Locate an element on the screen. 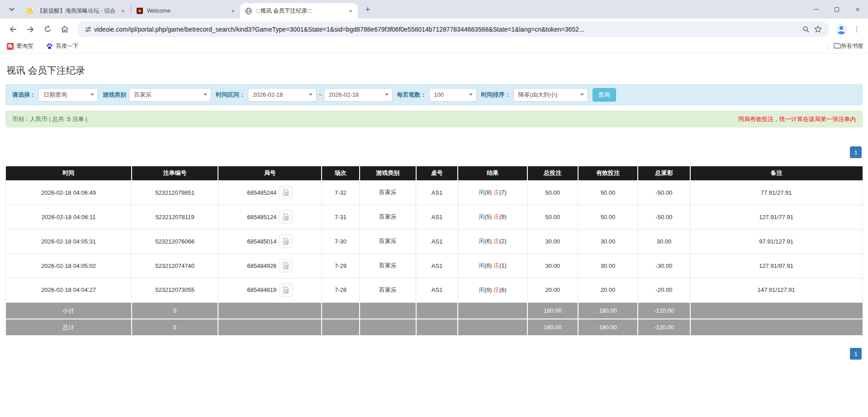 The image size is (868, 417). time-sort-select: 降幂(由大到小) is located at coordinates (551, 95).